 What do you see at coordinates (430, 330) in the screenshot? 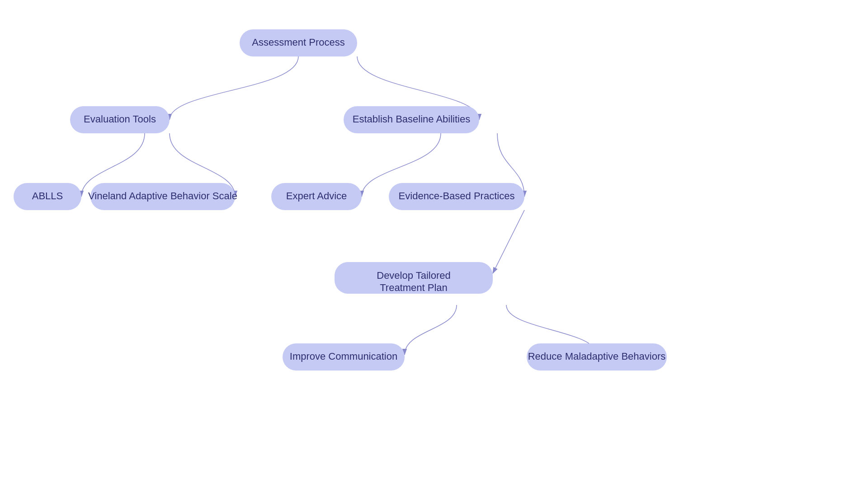
I see `edge-tailored-communication` at bounding box center [430, 330].